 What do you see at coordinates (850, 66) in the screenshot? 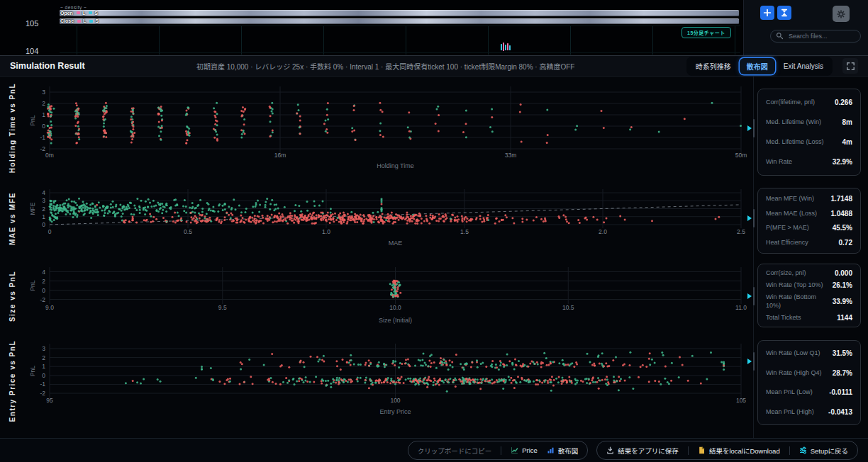
I see `fullscreen-button` at bounding box center [850, 66].